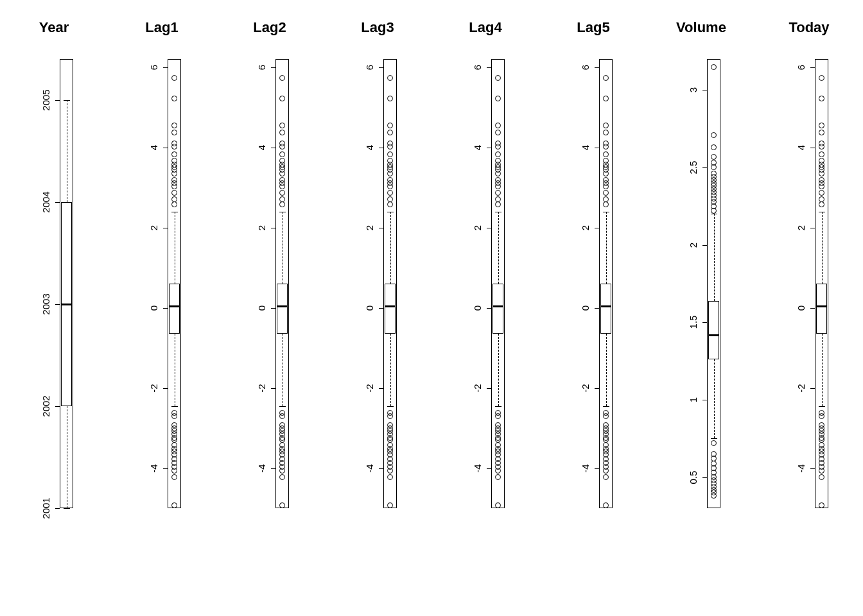 This screenshot has height=616, width=863. What do you see at coordinates (485, 28) in the screenshot?
I see `panel-title: Lag4` at bounding box center [485, 28].